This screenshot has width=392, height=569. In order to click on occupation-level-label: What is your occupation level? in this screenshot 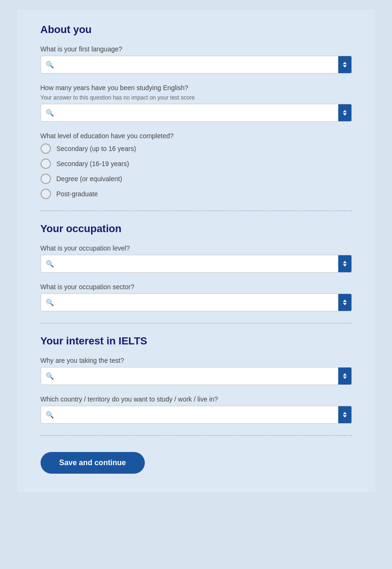, I will do `click(196, 248)`.